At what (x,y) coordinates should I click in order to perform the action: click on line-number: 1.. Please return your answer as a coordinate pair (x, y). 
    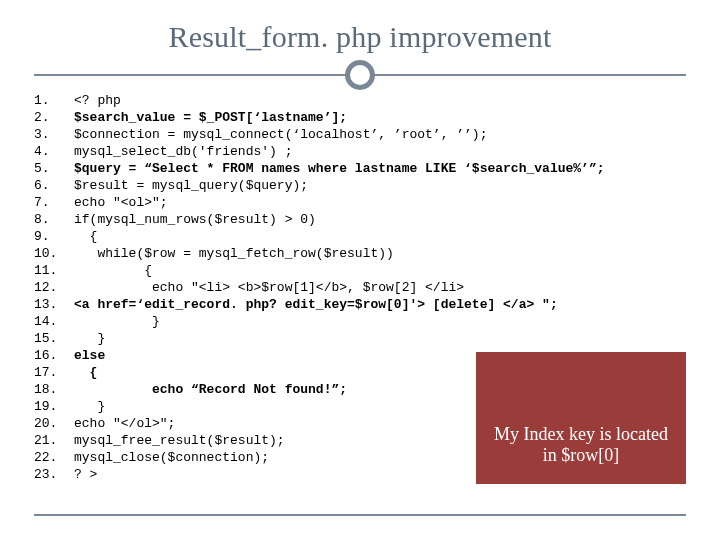
    Looking at the image, I should click on (54, 100).